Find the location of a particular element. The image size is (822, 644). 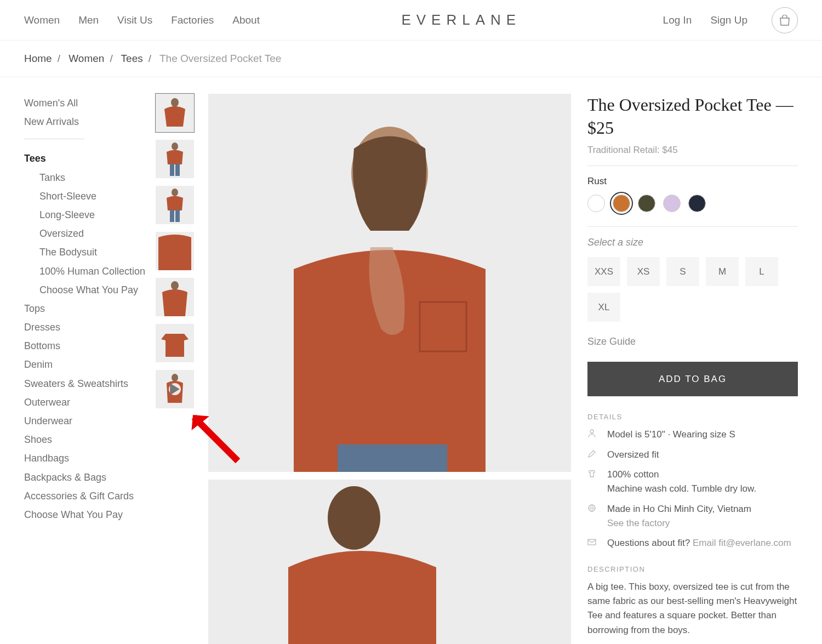

email-link: Email fit@everlane.com is located at coordinates (742, 543).